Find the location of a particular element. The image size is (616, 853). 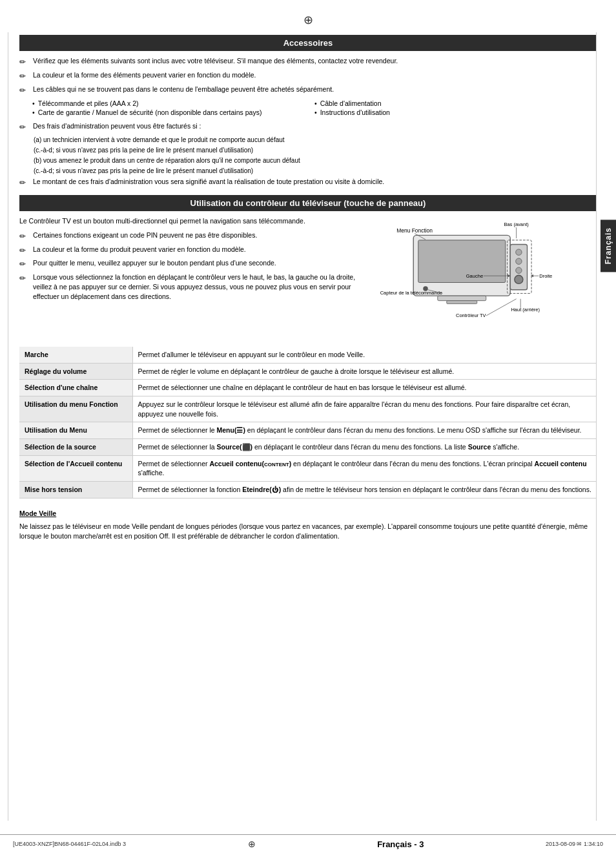

table-row: Réglage du volumePermet de régler le vol… is located at coordinates (308, 371).